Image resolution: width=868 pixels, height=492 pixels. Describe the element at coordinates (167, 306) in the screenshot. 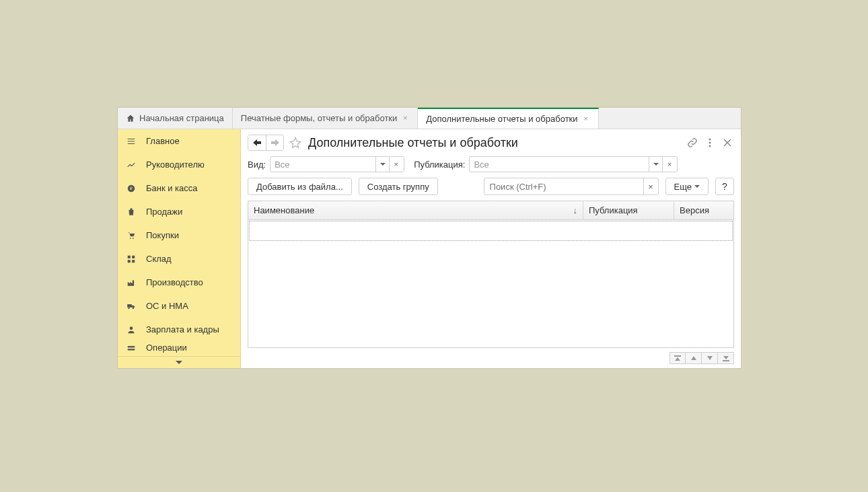

I see `sidebar-item-label: ОС и НМА` at that location.